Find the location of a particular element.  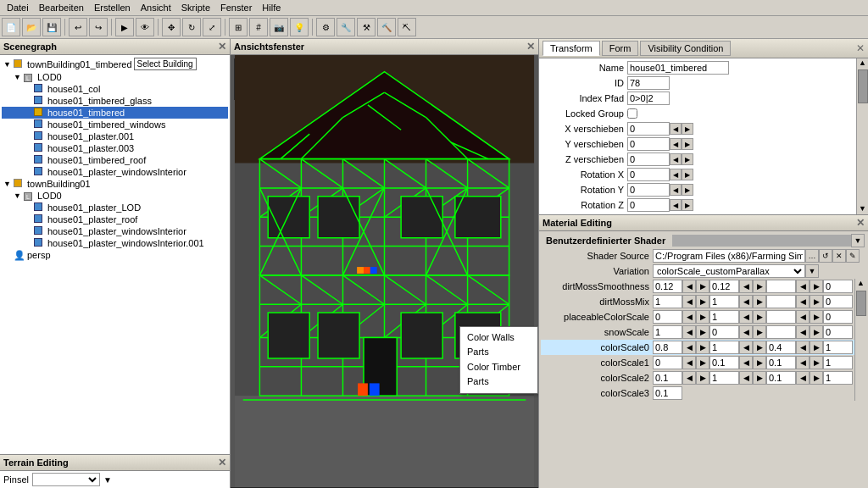

pinsel-dropdown is located at coordinates (66, 480).